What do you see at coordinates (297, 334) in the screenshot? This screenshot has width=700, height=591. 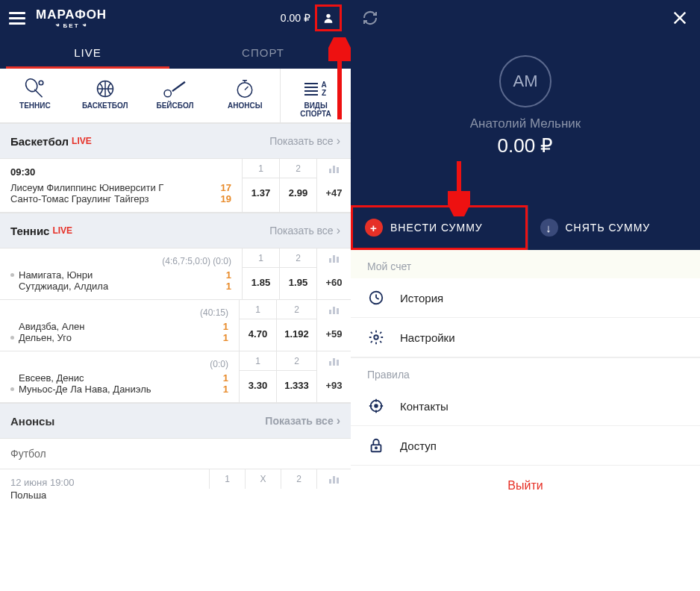 I see `odd-button: 1.192` at bounding box center [297, 334].